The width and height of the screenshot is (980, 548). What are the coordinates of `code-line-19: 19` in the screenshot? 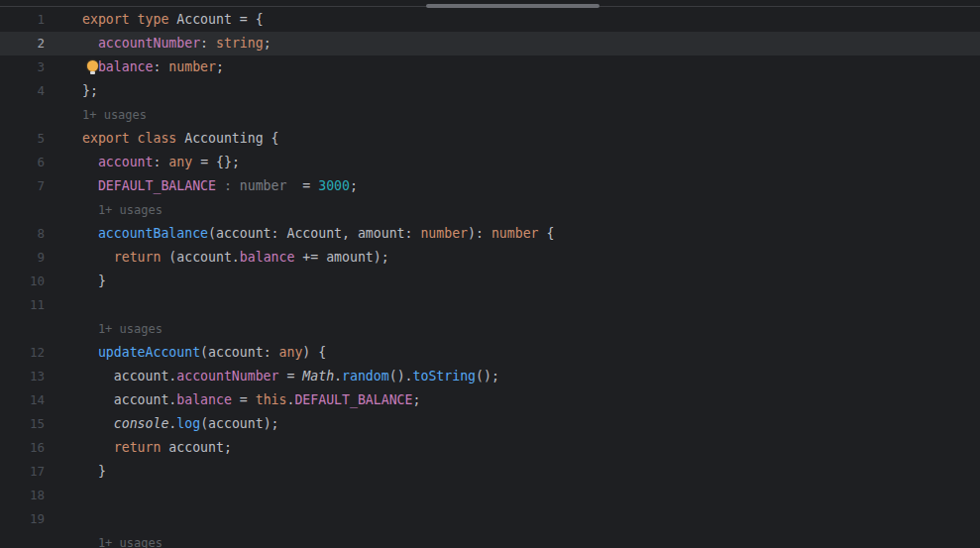 It's located at (490, 519).